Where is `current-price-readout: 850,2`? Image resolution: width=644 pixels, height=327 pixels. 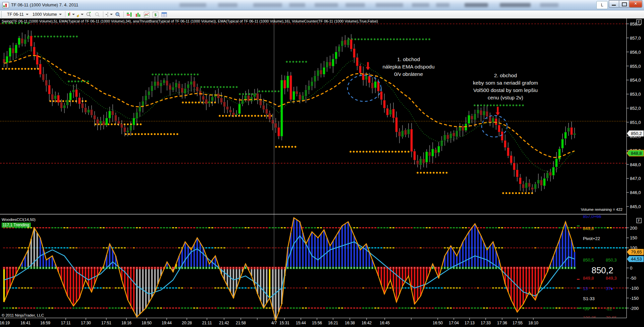
current-price-readout: 850,2 is located at coordinates (602, 270).